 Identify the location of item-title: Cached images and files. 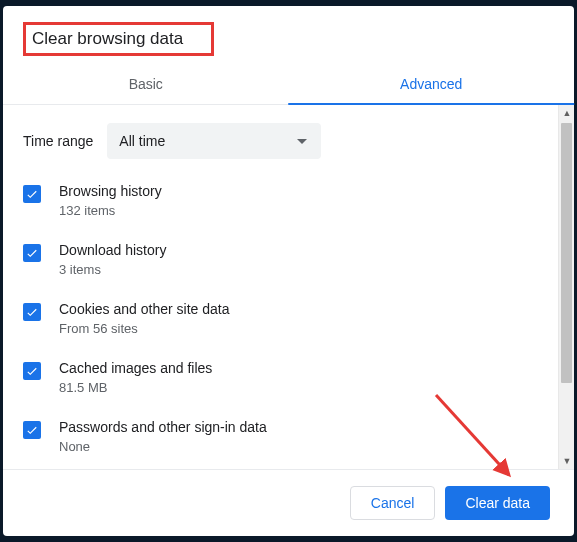
(136, 368).